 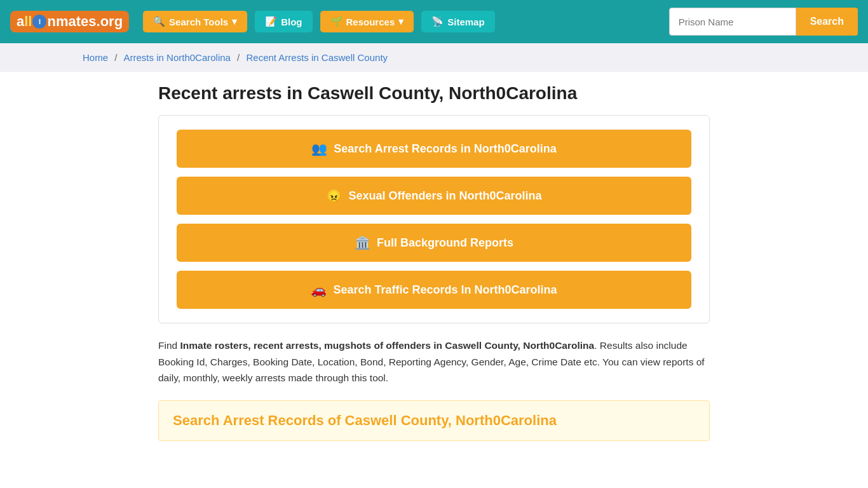 I want to click on arrest-records-button: 👥 Search Arrest Records in North0Carolin…, so click(x=434, y=149).